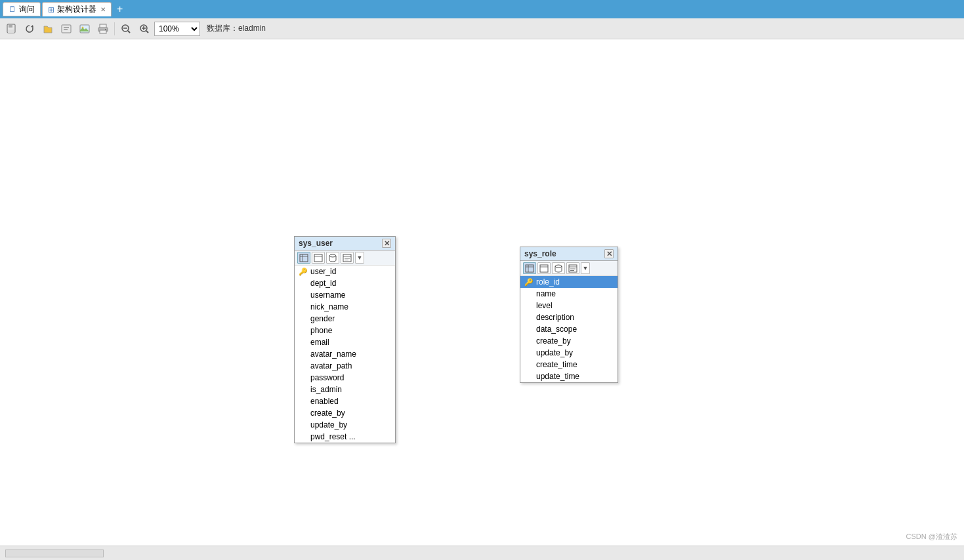 The height and width of the screenshot is (560, 964). What do you see at coordinates (320, 342) in the screenshot?
I see `field-label: email` at bounding box center [320, 342].